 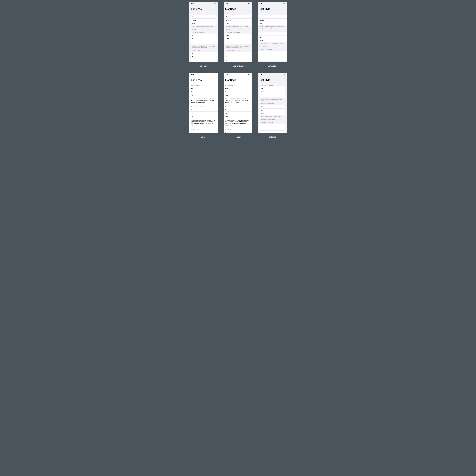 I want to click on section-header-1: FIRST SECTION HEADER ⌄, so click(x=272, y=85).